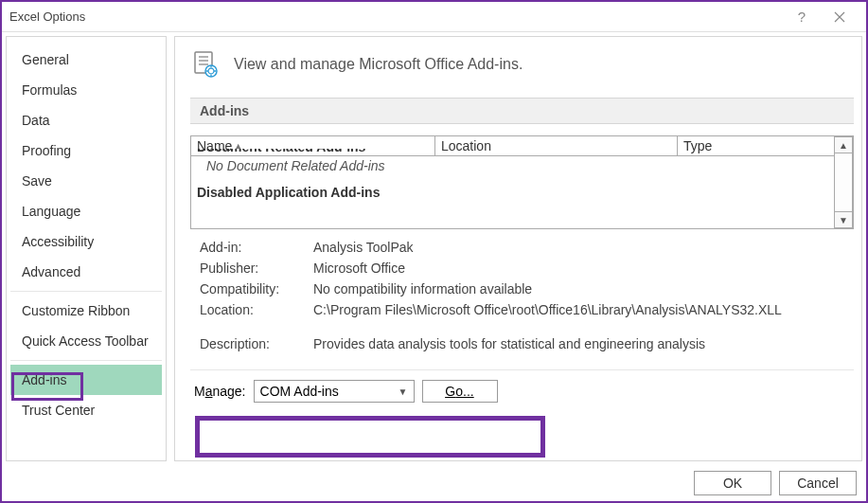 This screenshot has height=503, width=868. Describe the element at coordinates (86, 151) in the screenshot. I see `sidebar-item-proofing: Proofing` at that location.